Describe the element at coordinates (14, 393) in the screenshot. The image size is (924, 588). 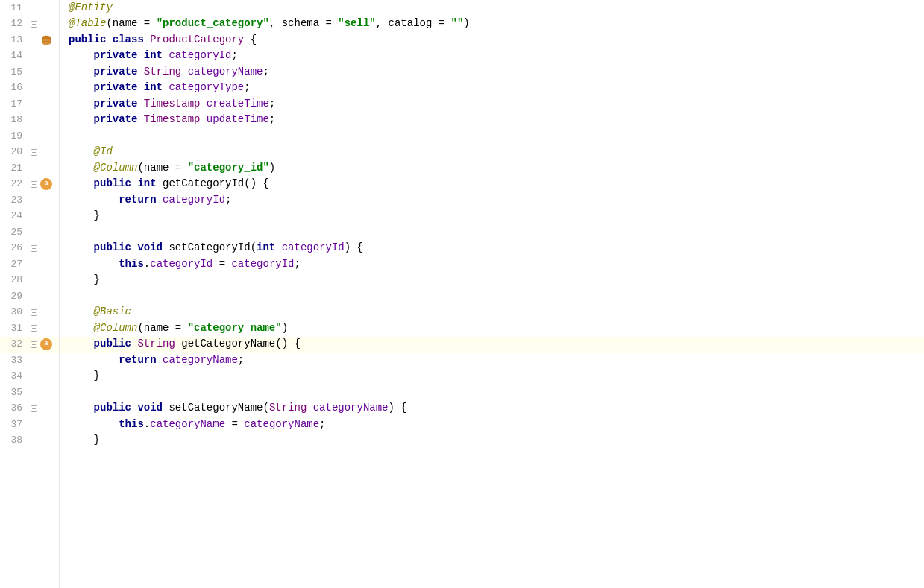
I see `line-number: 35` at that location.